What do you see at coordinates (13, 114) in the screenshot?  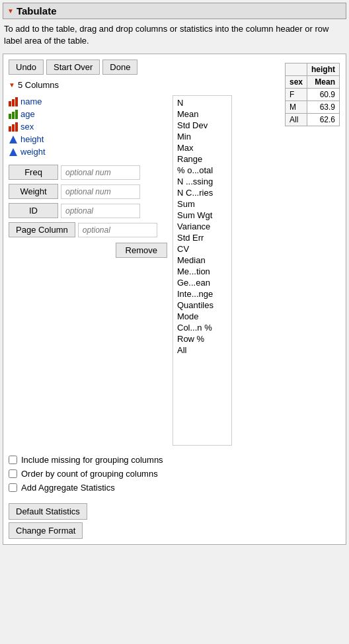 I see `green-bar-icon` at bounding box center [13, 114].